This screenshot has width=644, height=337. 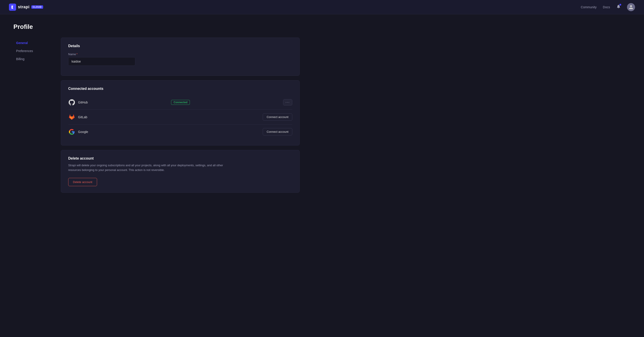 What do you see at coordinates (608, 7) in the screenshot?
I see `navbar-right: Community Docs` at bounding box center [608, 7].